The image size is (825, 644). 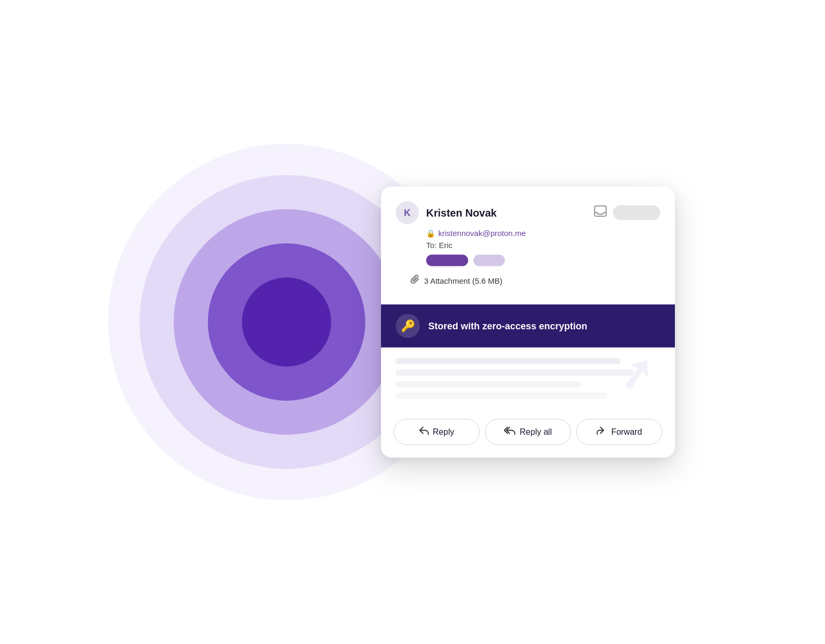 What do you see at coordinates (627, 432) in the screenshot?
I see `forward-label: Forward` at bounding box center [627, 432].